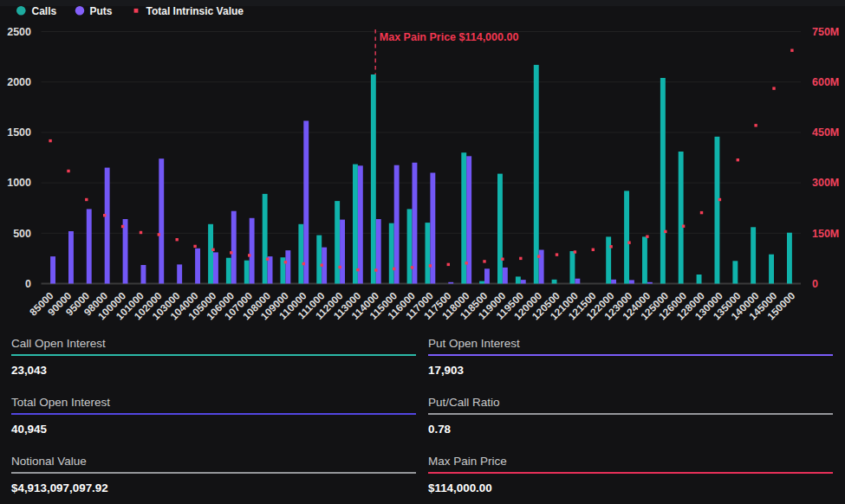 This screenshot has height=504, width=845. Describe the element at coordinates (45, 11) in the screenshot. I see `svg-text: Calls` at that location.